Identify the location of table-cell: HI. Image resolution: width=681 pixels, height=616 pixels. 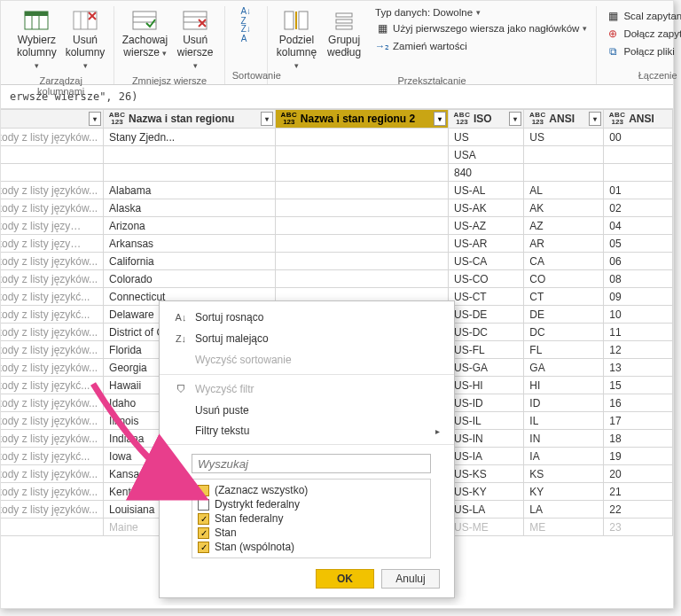
(564, 386).